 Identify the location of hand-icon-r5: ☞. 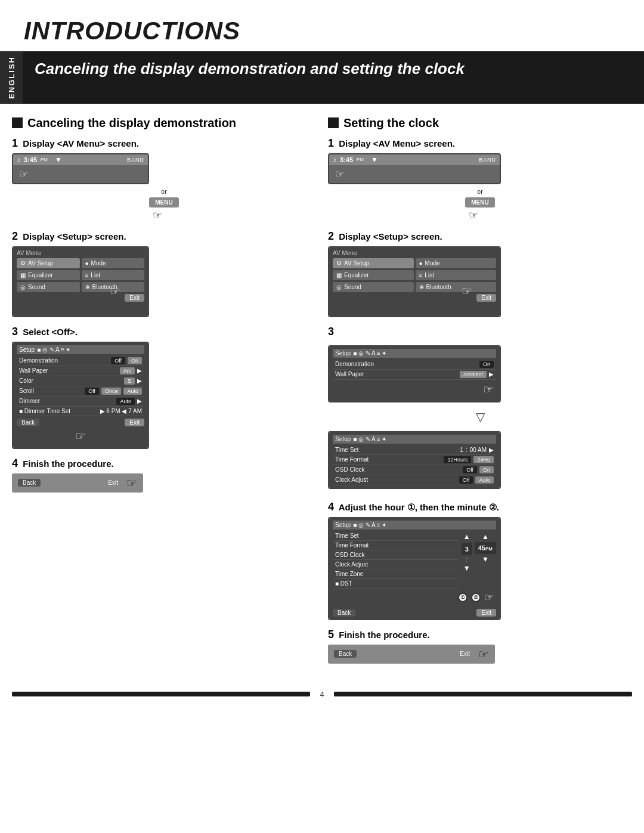
(489, 597).